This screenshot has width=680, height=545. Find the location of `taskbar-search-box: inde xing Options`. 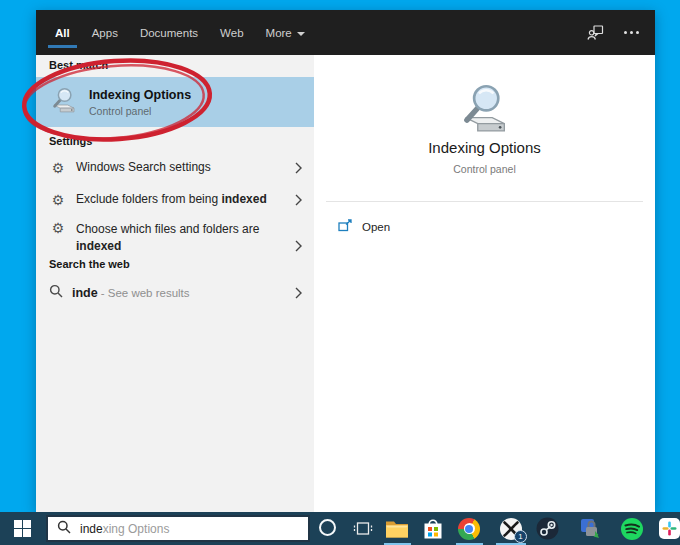

taskbar-search-box: inde xing Options is located at coordinates (178, 528).